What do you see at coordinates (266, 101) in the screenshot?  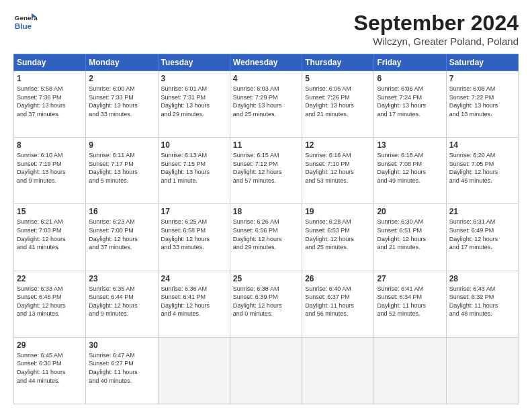 I see `day-info: Sunrise: 6:03 AMSunset: 7:29 PMDaylight:…` at bounding box center [266, 101].